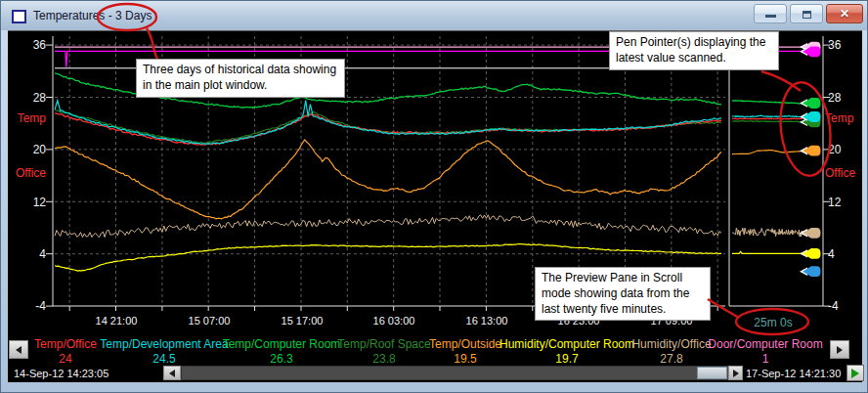 This screenshot has height=393, width=868. I want to click on y-tick-right-28: 28, so click(847, 98).